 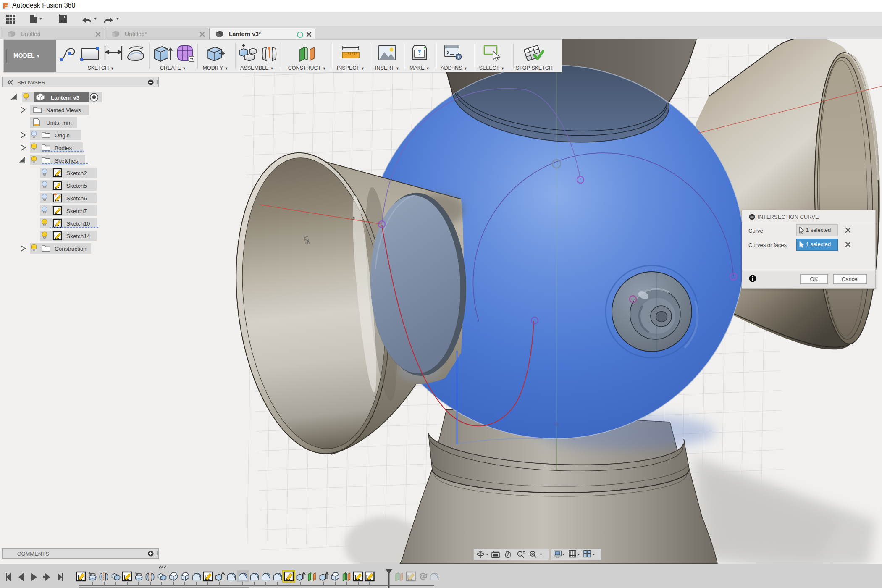 What do you see at coordinates (66, 97) in the screenshot?
I see `svg-text: Lantern v3` at bounding box center [66, 97].